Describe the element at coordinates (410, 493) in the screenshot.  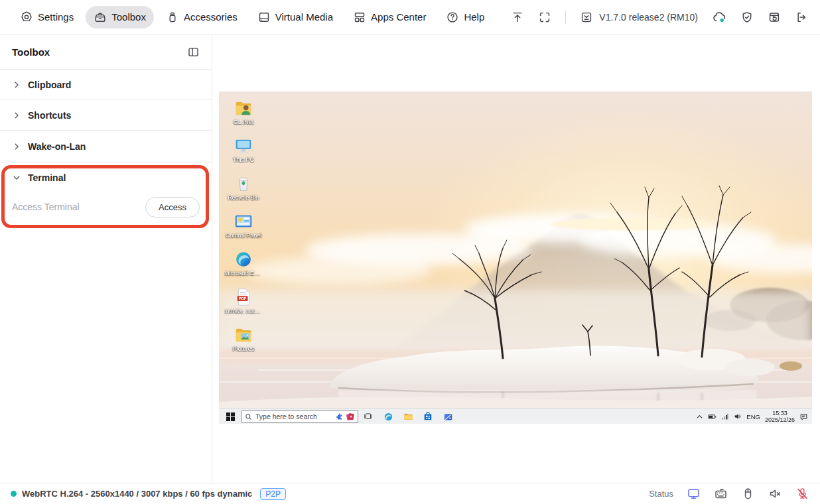
I see `connection-statusbar: WebRTC H.264 - 2560x1440 / 3007 kbps / 6…` at that location.